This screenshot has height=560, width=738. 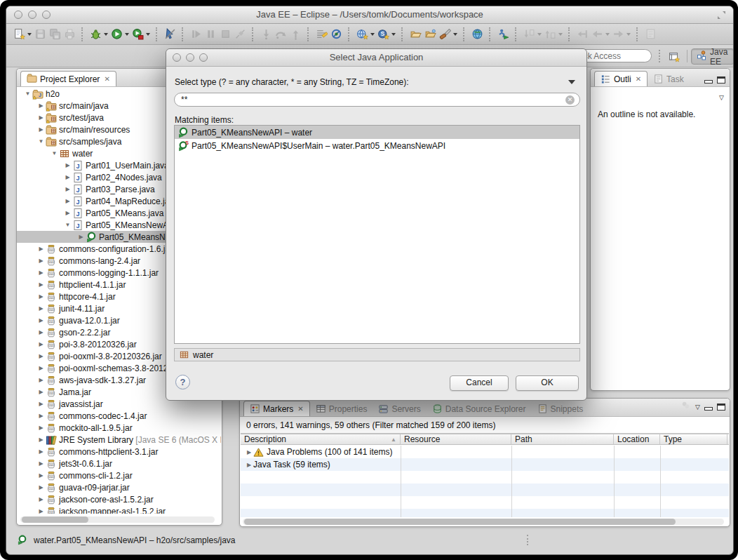 I want to click on matching-item-part05-kmeansnewapi-usermain-water-part05-kmeansnewapi: SPart05_KMeansNewAPI$UserMain – water.Pa…, so click(x=377, y=146).